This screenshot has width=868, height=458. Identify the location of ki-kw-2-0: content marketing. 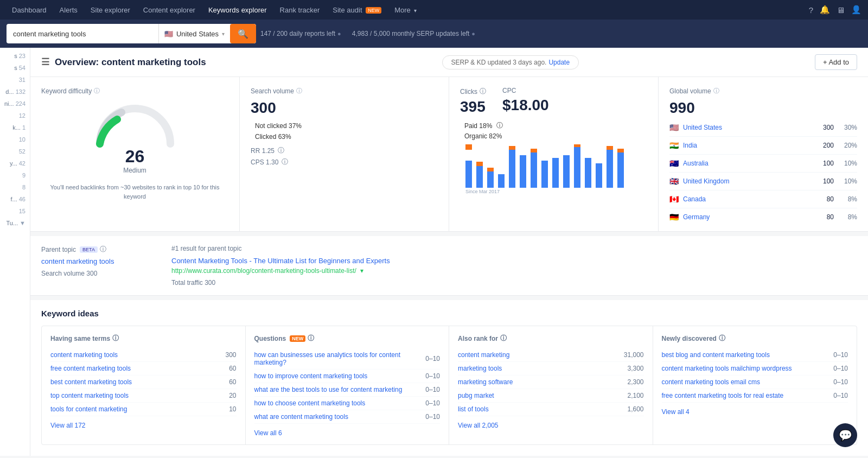
(484, 355).